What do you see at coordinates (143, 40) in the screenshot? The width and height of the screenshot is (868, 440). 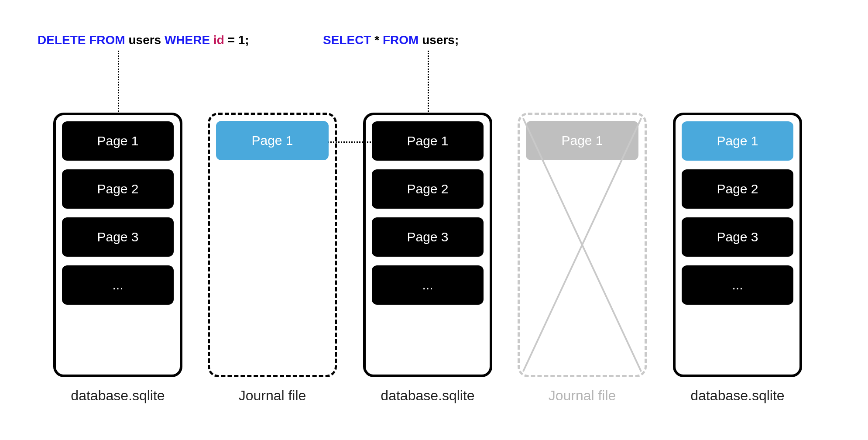 I see `sql-delete-query: DELETE FROM users WHERE id = 1;` at bounding box center [143, 40].